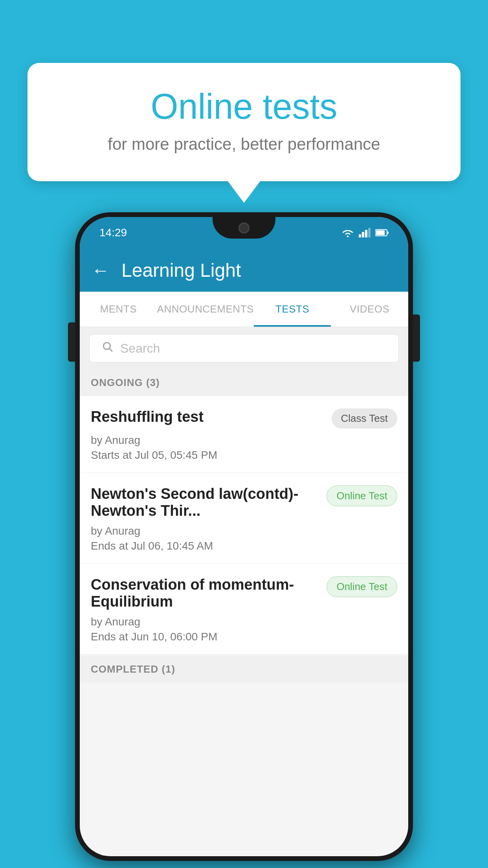 Image resolution: width=488 pixels, height=868 pixels. What do you see at coordinates (244, 546) in the screenshot?
I see `test-time-2: Ends at Jul 06, 10:45 AM` at bounding box center [244, 546].